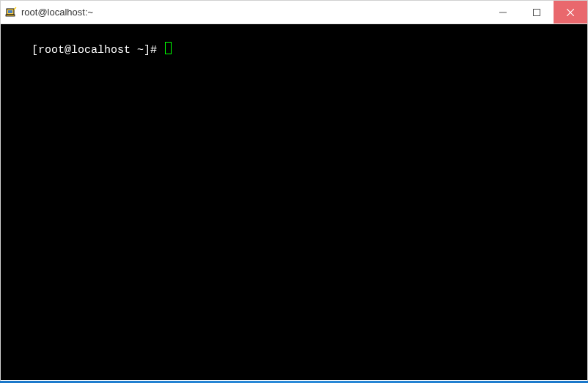 Image resolution: width=588 pixels, height=383 pixels. Describe the element at coordinates (243, 12) in the screenshot. I see `titlebar-left: root@localhost:~` at that location.